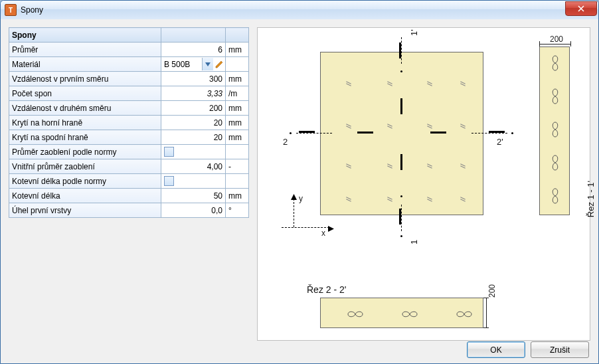 Image resolution: width=599 pixels, height=364 pixels. What do you see at coordinates (129, 123) in the screenshot?
I see `table-row: Krytí na horní hraně20mm` at bounding box center [129, 123].